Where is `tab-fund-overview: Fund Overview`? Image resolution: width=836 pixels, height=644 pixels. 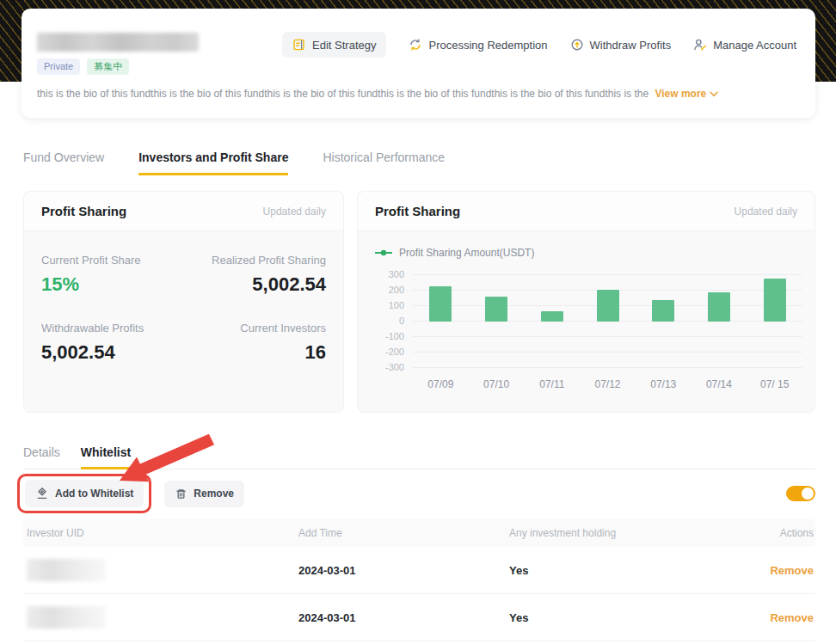 tab-fund-overview: Fund Overview is located at coordinates (64, 163).